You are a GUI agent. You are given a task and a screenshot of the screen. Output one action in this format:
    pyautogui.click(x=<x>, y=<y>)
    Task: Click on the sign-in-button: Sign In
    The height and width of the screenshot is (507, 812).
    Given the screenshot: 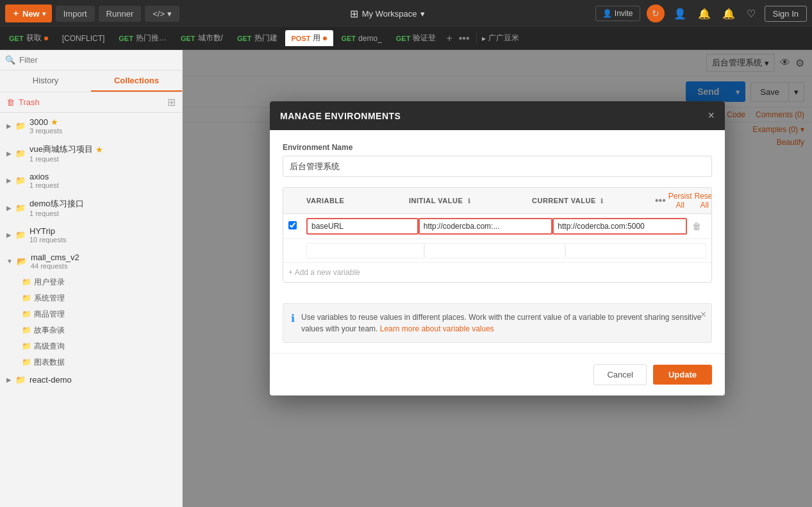 What is the action you would take?
    pyautogui.click(x=786, y=14)
    